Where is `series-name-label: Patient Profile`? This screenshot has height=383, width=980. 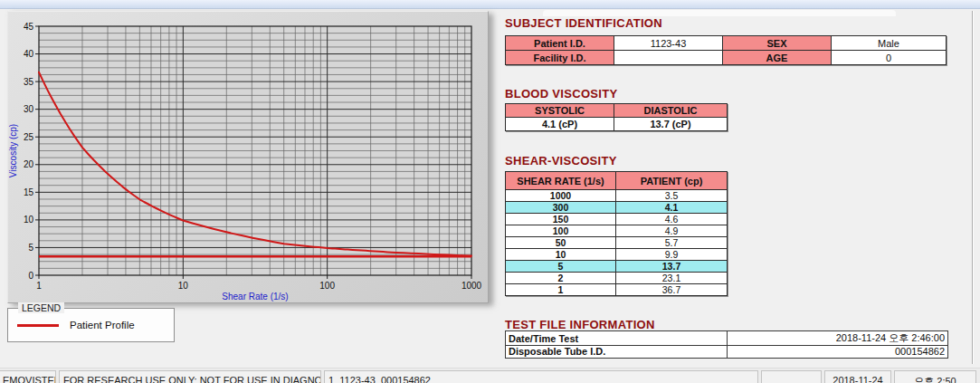
series-name-label: Patient Profile is located at coordinates (102, 325).